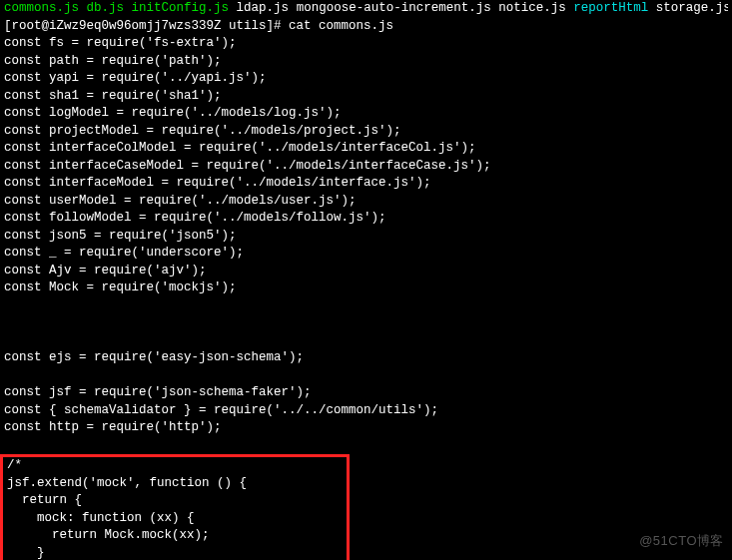 Image resolution: width=732 pixels, height=560 pixels. What do you see at coordinates (366, 254) in the screenshot?
I see `code-line: const _ = require('underscore');` at bounding box center [366, 254].